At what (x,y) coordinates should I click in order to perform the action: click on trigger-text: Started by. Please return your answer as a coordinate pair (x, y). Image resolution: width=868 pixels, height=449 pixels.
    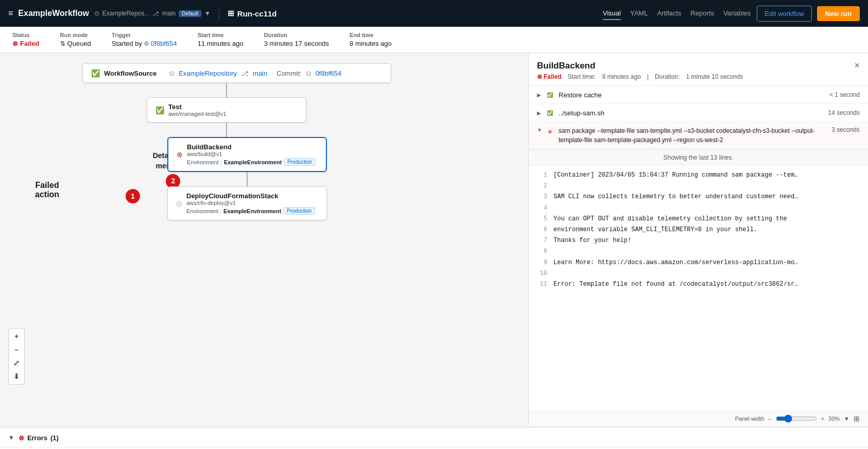
    Looking at the image, I should click on (127, 43).